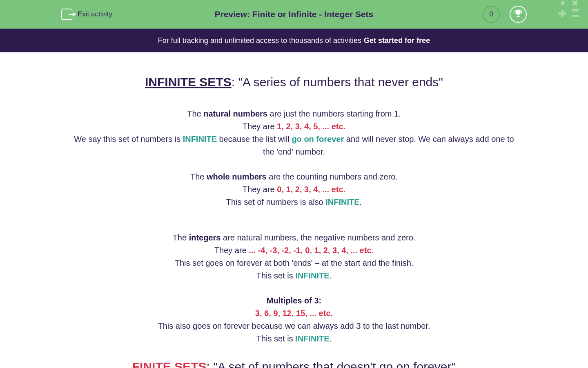 The image size is (588, 368). What do you see at coordinates (294, 190) in the screenshot?
I see `whole-numbers-block: The whole numbers are the counting numbe…` at bounding box center [294, 190].